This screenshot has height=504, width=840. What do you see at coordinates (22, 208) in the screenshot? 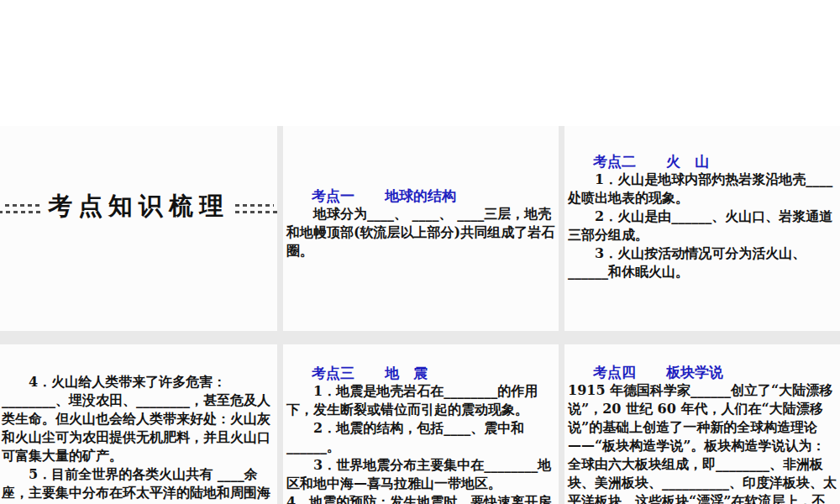
I see `dashed-rule-left-icon` at bounding box center [22, 208].